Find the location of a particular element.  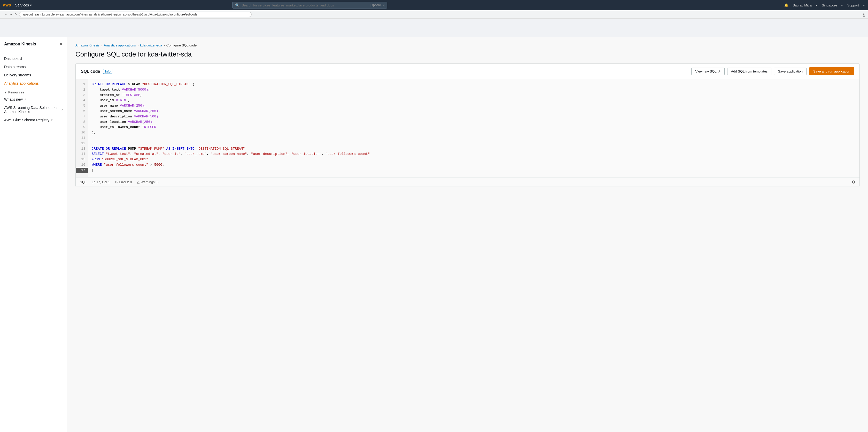

save-application-button: Save application is located at coordinates (790, 71).